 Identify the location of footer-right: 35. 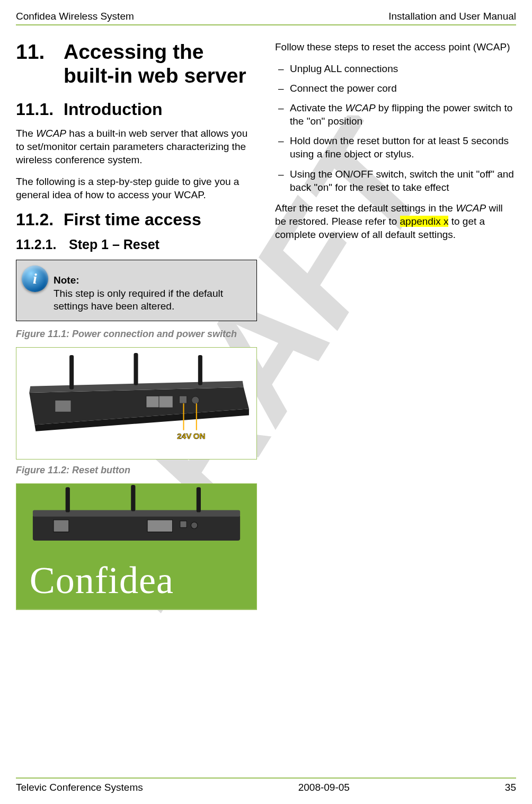
(511, 788).